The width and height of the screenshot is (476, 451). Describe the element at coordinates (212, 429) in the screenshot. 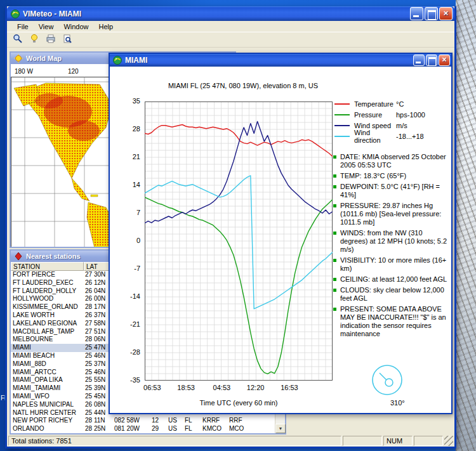

I see `station-cell: KMCO` at that location.